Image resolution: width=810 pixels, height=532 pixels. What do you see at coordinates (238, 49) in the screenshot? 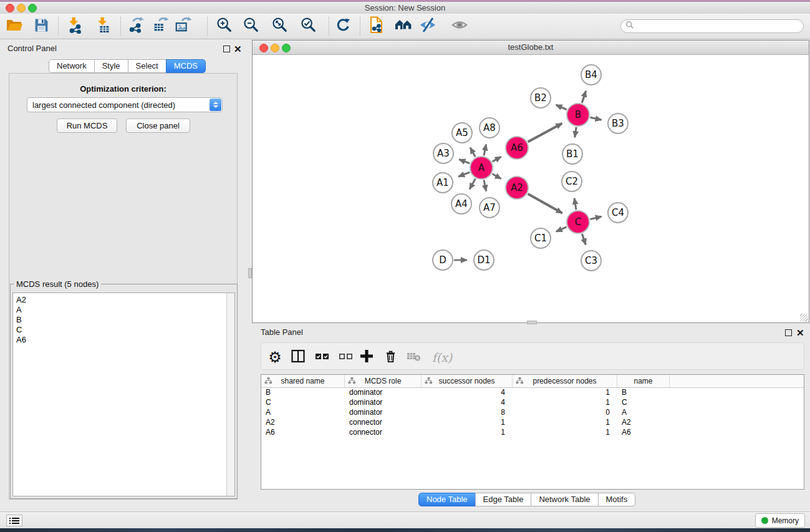
I see `control-panel-close-icon: ✕` at bounding box center [238, 49].